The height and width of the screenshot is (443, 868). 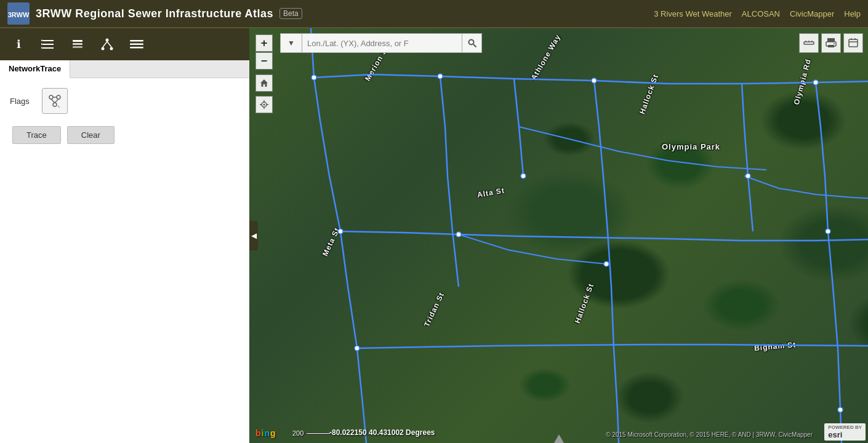 What do you see at coordinates (48, 44) in the screenshot?
I see `list-icon` at bounding box center [48, 44].